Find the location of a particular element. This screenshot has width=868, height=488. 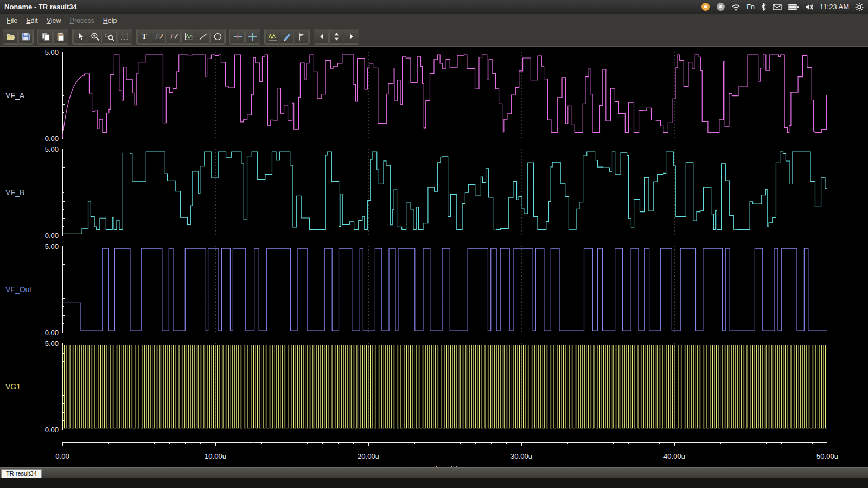

draw-pen-icon is located at coordinates (288, 37).